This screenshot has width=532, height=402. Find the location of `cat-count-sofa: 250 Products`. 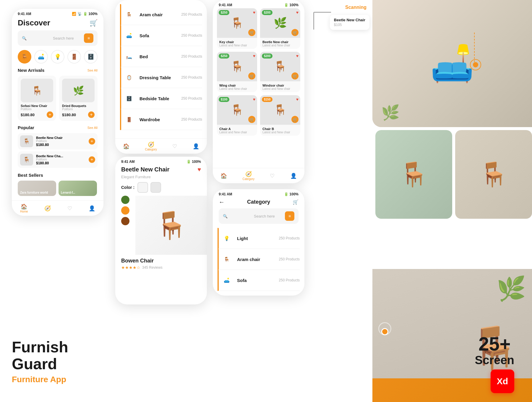

cat-count-sofa: 250 Products is located at coordinates (192, 35).